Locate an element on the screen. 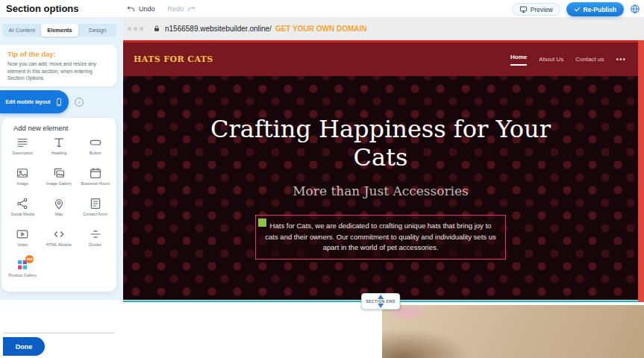 This screenshot has width=644, height=358. redo-icon is located at coordinates (191, 9).